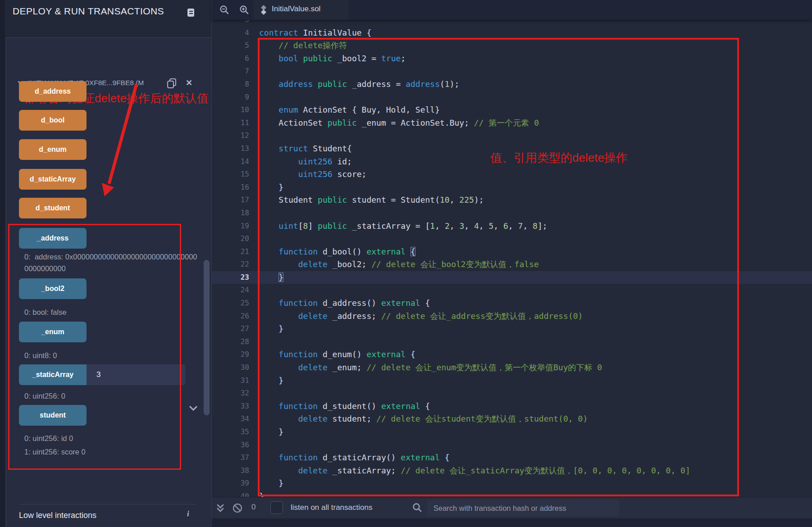  I want to click on zoom-out-icon, so click(224, 10).